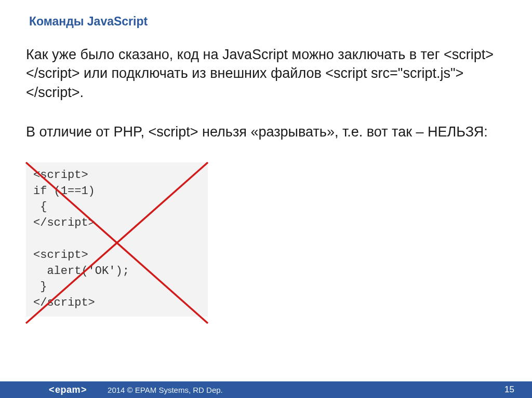  What do you see at coordinates (68, 390) in the screenshot?
I see `brand-logo: epam` at bounding box center [68, 390].